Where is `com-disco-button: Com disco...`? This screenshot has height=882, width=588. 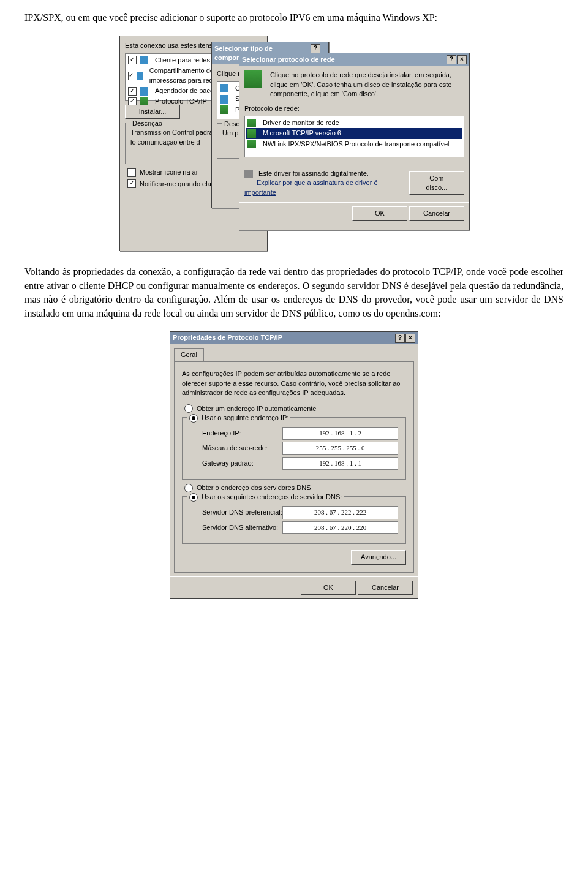
com-disco-button: Com disco... is located at coordinates (437, 184).